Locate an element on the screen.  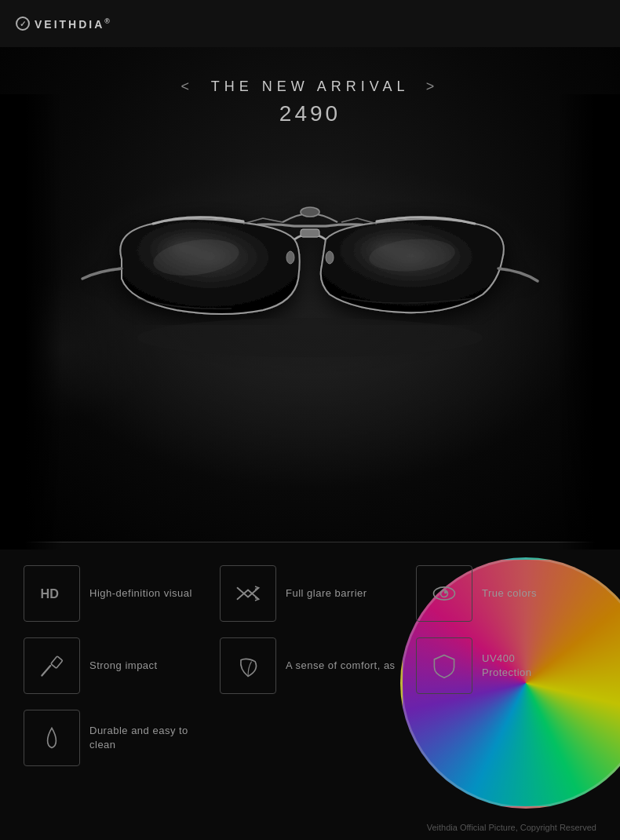
side-fade-left is located at coordinates (31, 322).